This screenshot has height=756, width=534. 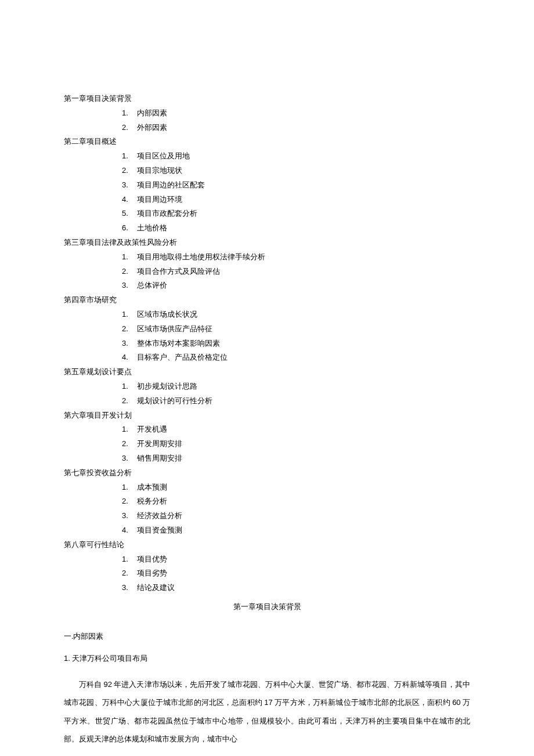 I want to click on item-text: 项目市政配套分析, so click(x=167, y=214).